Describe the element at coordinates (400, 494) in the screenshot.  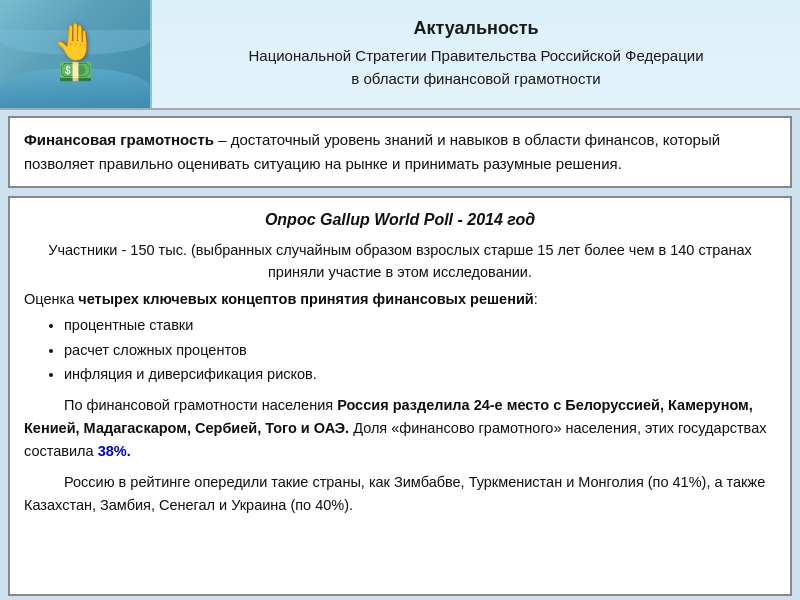
I see `countries-note: Россию в рейтинге опередили такие страны…` at that location.